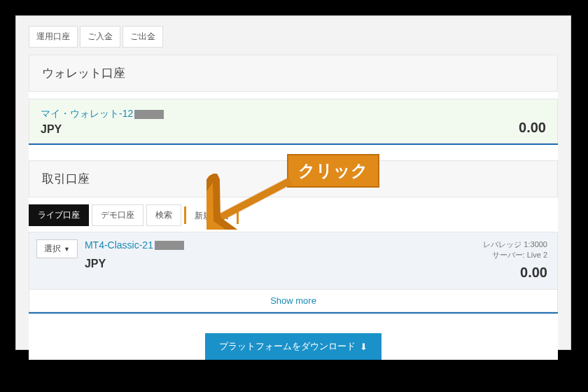 The height and width of the screenshot is (392, 588). I want to click on leverage-label: レバレッジ, so click(503, 244).